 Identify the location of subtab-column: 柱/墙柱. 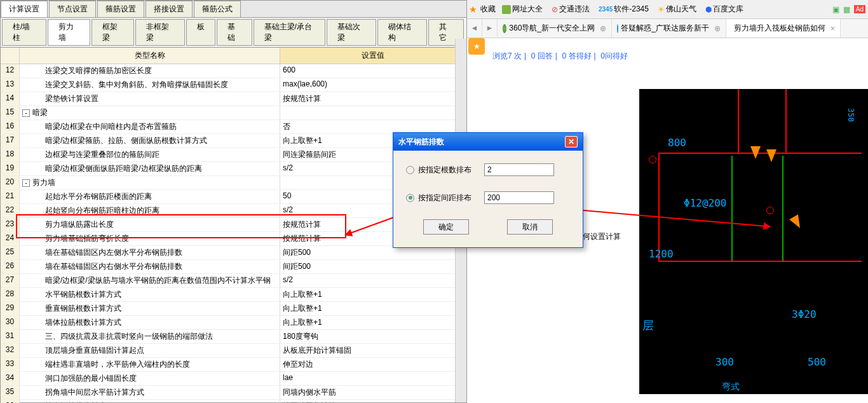
(24, 32).